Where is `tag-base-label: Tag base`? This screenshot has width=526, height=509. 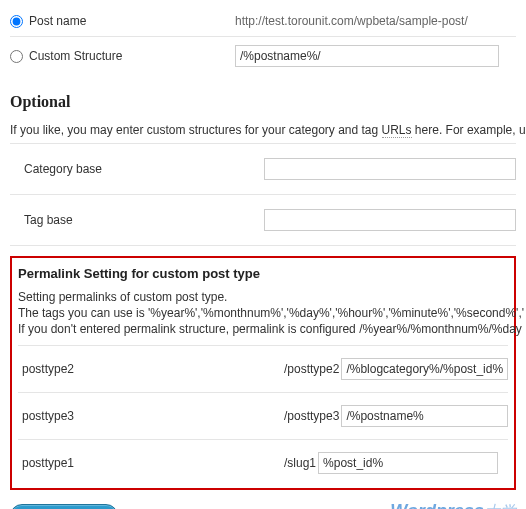 tag-base-label: Tag base is located at coordinates (140, 220).